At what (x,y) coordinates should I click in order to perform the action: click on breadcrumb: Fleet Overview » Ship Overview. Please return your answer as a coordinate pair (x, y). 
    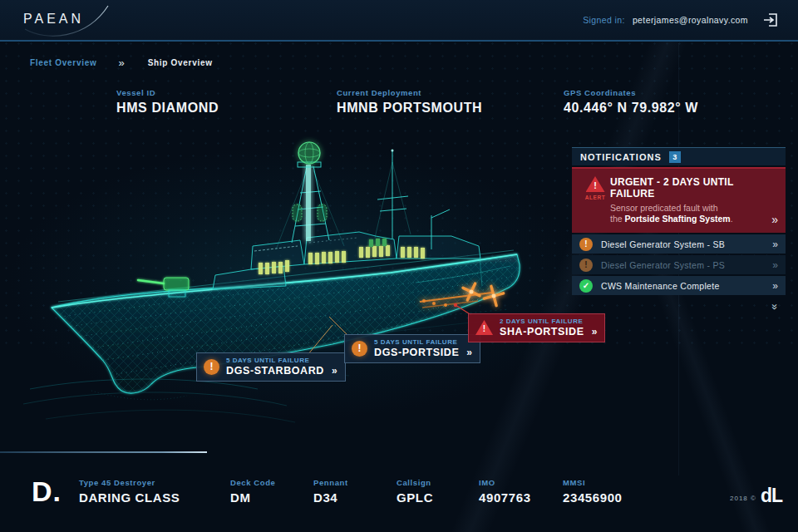
    Looking at the image, I should click on (121, 63).